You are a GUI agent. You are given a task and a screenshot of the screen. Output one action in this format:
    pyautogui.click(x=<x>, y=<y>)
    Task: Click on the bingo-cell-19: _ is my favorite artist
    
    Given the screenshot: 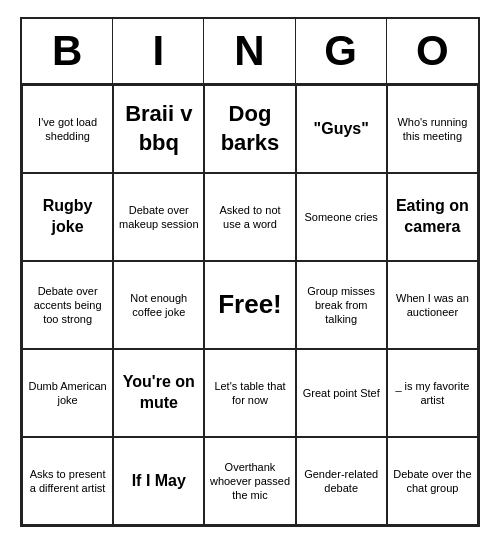 What is the action you would take?
    pyautogui.click(x=432, y=393)
    